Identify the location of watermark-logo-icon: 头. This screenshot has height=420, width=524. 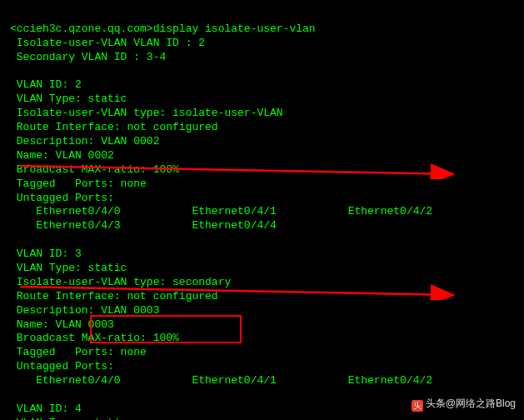
(417, 406).